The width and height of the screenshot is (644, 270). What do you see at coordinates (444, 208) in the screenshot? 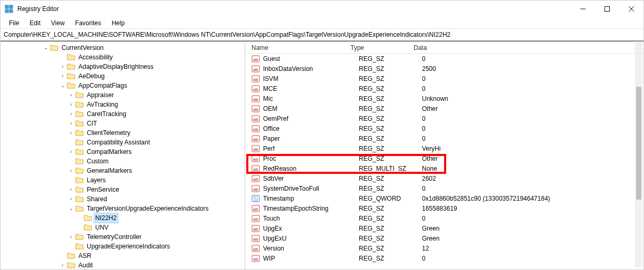
I see `value-row: abTimestampEpochStringREG_SZ1655883619` at bounding box center [444, 208].